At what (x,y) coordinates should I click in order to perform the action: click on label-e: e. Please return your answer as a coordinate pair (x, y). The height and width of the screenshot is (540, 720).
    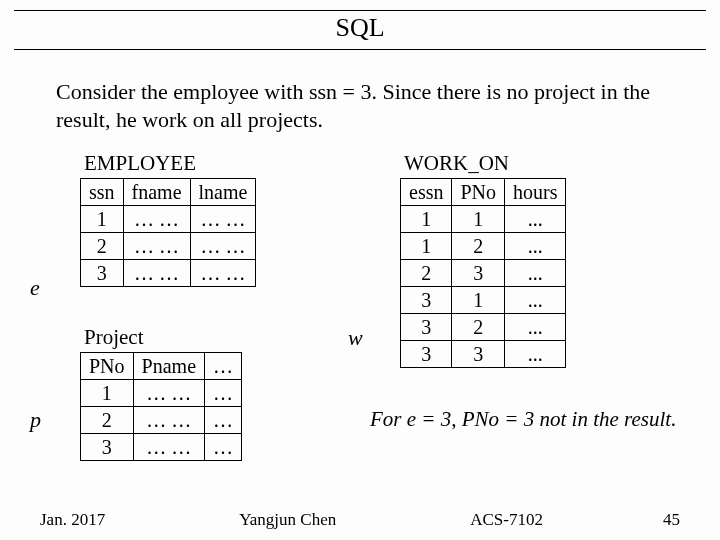
    Looking at the image, I should click on (35, 288).